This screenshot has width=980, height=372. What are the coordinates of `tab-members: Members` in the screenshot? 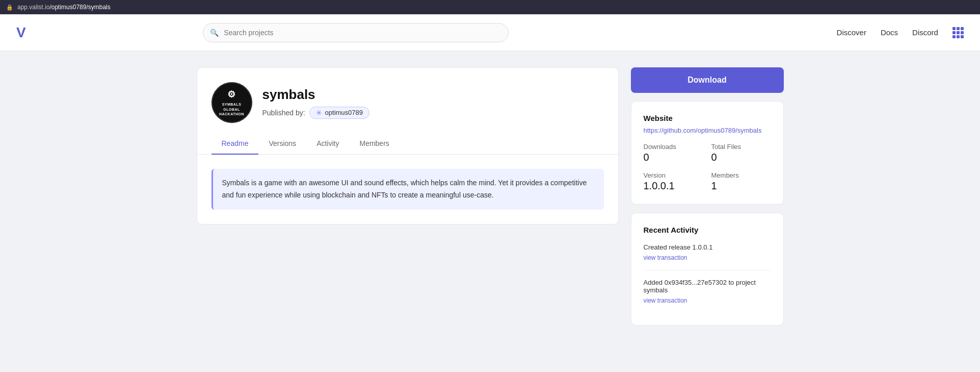 It's located at (374, 144).